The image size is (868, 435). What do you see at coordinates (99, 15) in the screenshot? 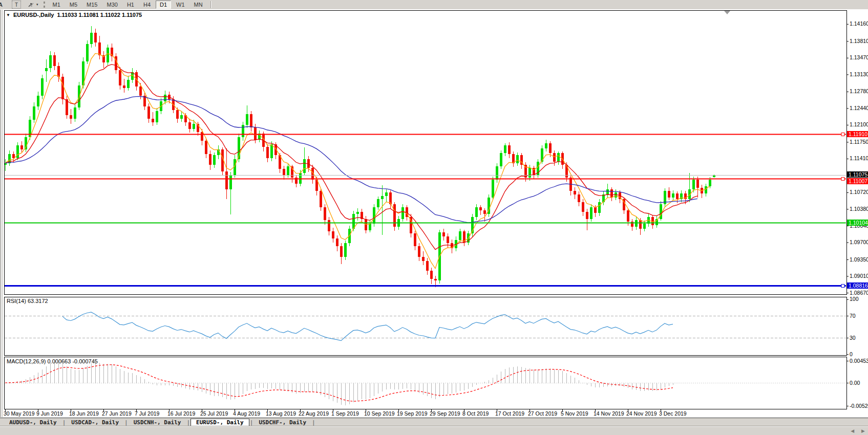
I see `chart-ohlc-values: 1.11033 1.11081 1.11022 1.11075` at bounding box center [99, 15].